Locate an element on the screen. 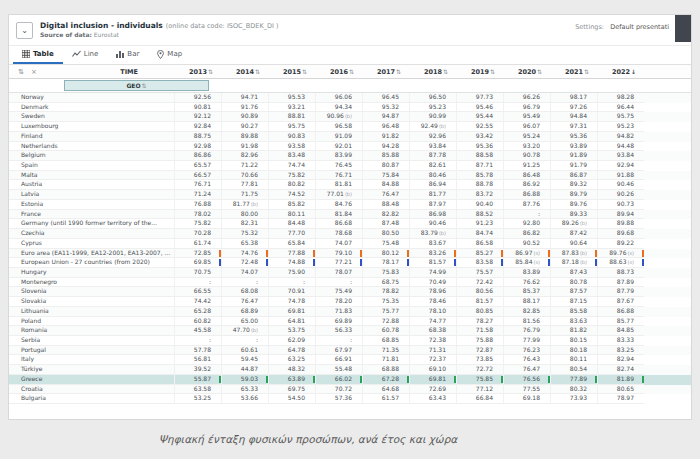 The image size is (700, 459). data-cell: 81.89 is located at coordinates (620, 380).